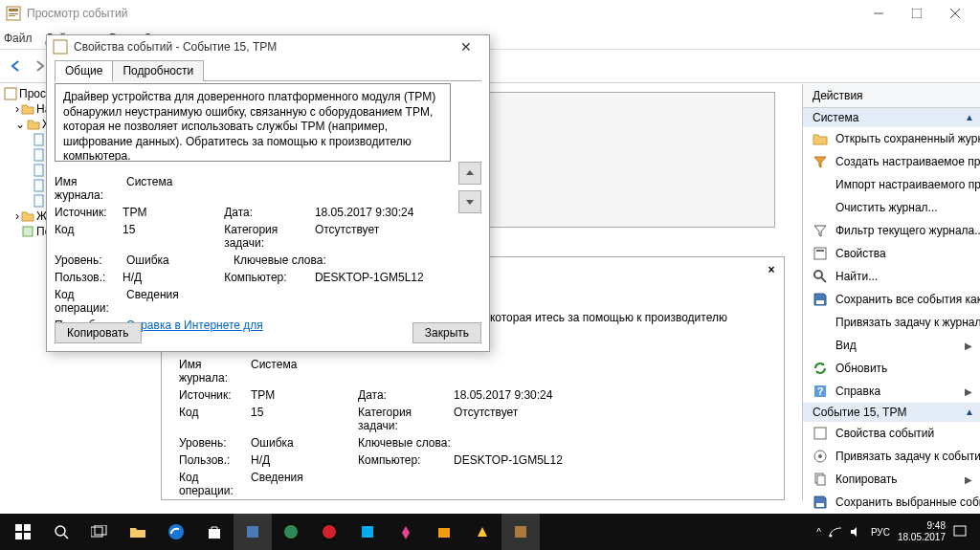 The height and width of the screenshot is (550, 980). Describe the element at coordinates (11, 94) in the screenshot. I see `log-icon` at that location.